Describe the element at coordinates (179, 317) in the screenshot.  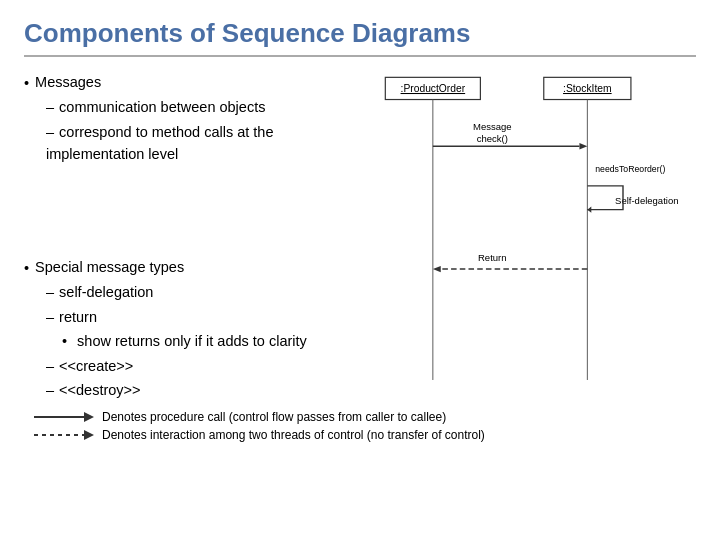
I see `special-sub2: –return` at that location.